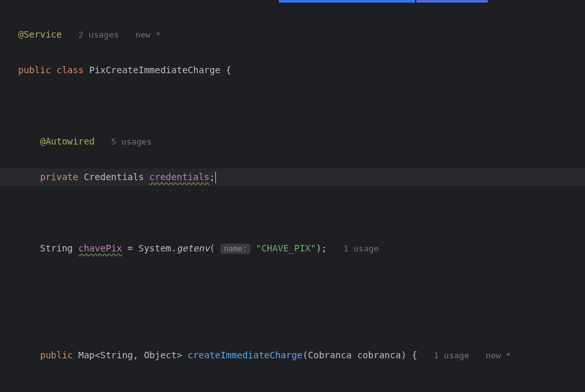  What do you see at coordinates (302, 142) in the screenshot?
I see `code-line: @Autowired 5 usages` at bounding box center [302, 142].